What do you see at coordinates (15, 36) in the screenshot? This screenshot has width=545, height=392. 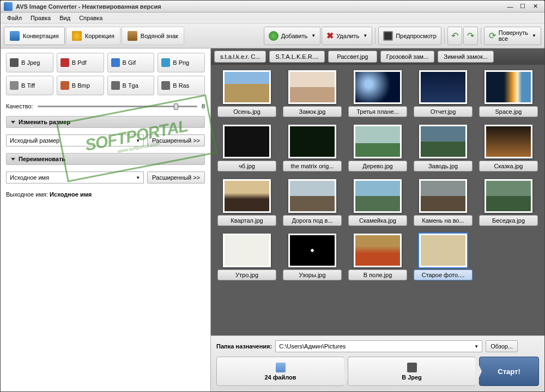 I see `convert-icon` at bounding box center [15, 36].